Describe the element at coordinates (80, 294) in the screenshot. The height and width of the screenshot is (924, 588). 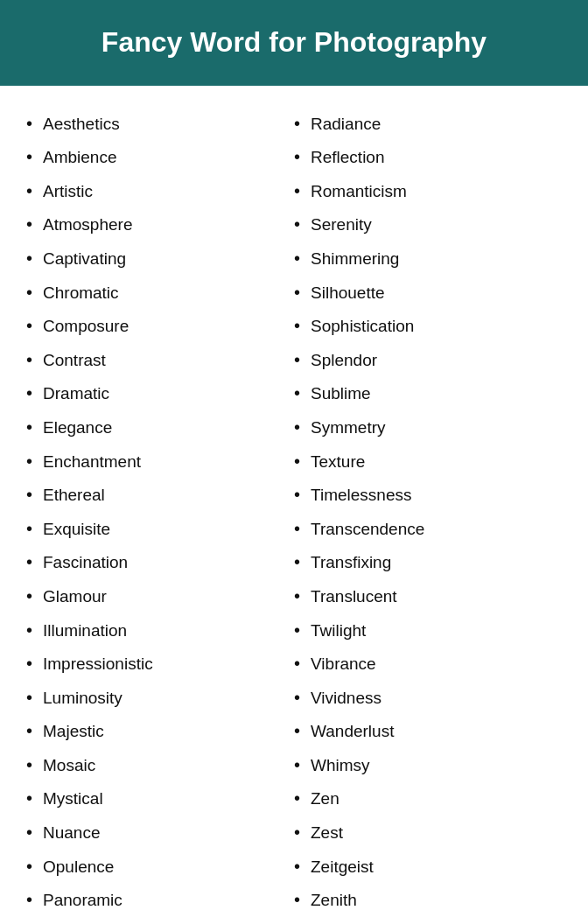
I see `word-label: Chromatic` at that location.